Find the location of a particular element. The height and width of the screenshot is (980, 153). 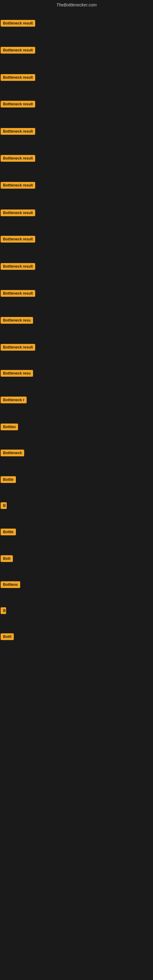

bottleneck-badge-17: Bottleneck is located at coordinates (13, 453).